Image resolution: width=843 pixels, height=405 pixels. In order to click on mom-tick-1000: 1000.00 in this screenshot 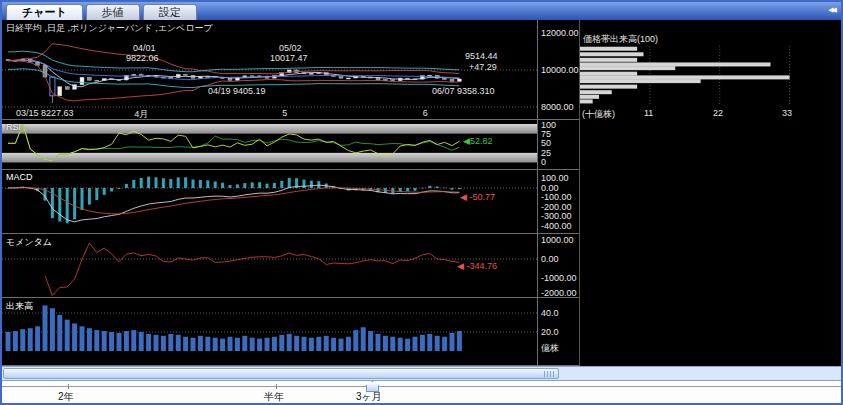, I will do `click(558, 240)`.